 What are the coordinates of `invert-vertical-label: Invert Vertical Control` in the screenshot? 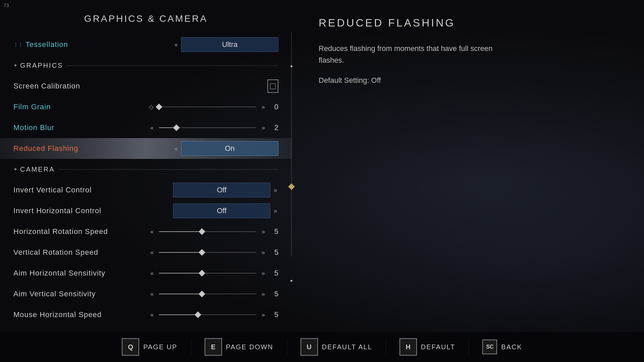 It's located at (74, 190).